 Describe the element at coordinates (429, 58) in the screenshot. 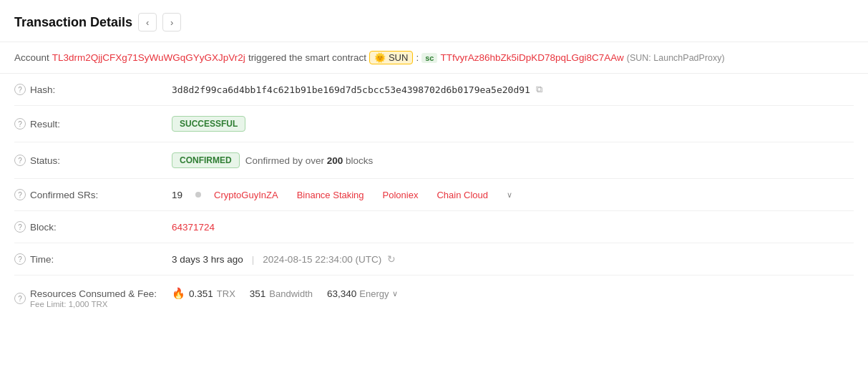

I see `sc-badge: sc` at that location.